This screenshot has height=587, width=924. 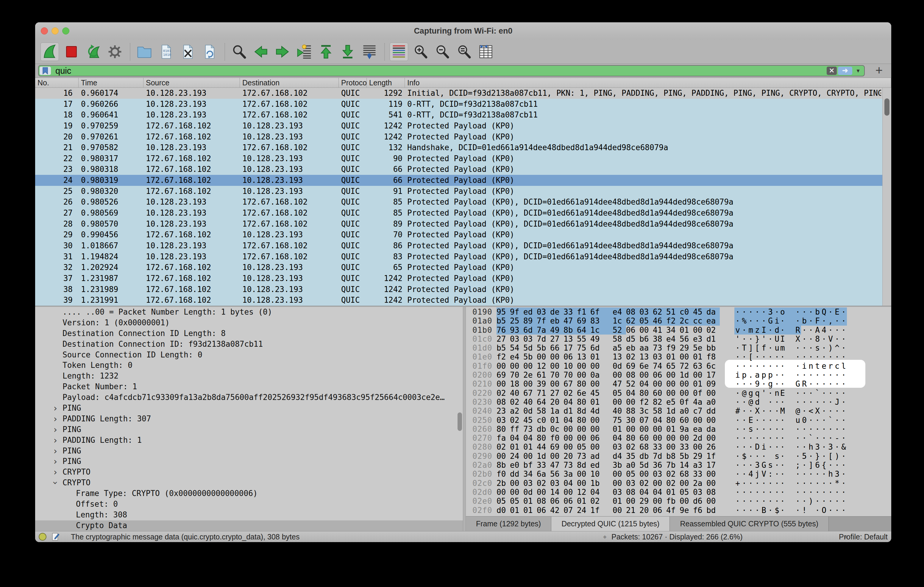 What do you see at coordinates (55, 483) in the screenshot?
I see `tree-expanded-icon: ›` at bounding box center [55, 483].